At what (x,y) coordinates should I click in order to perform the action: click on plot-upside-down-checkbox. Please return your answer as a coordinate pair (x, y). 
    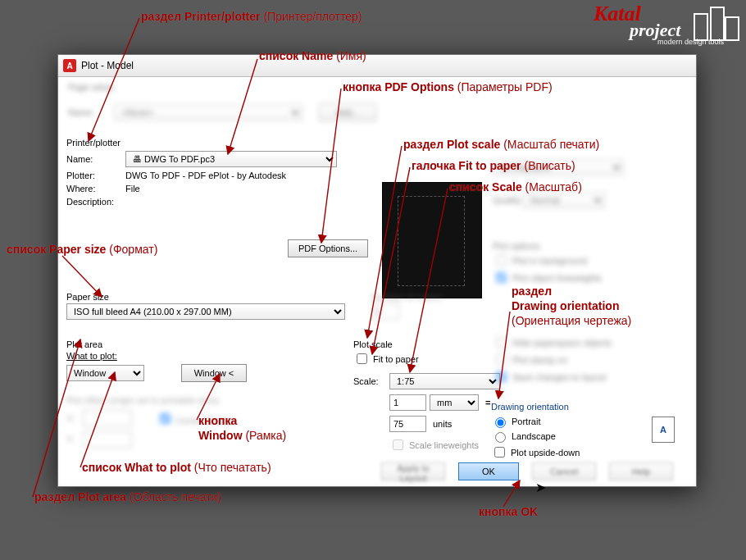
    Looking at the image, I should click on (500, 453).